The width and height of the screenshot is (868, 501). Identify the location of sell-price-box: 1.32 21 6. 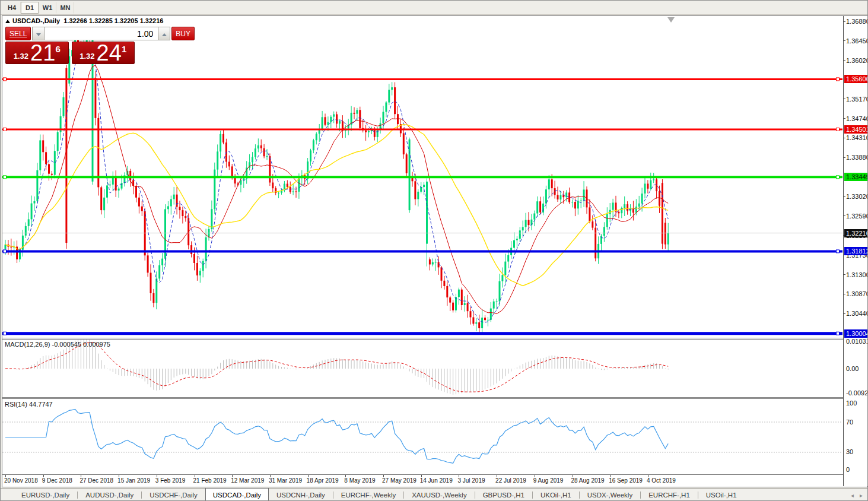
(37, 53).